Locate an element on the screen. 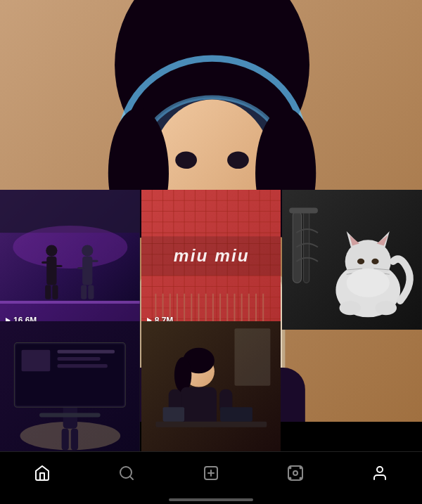 This screenshot has width=422, height=504. grid-item-2: 16.6M is located at coordinates (70, 260).